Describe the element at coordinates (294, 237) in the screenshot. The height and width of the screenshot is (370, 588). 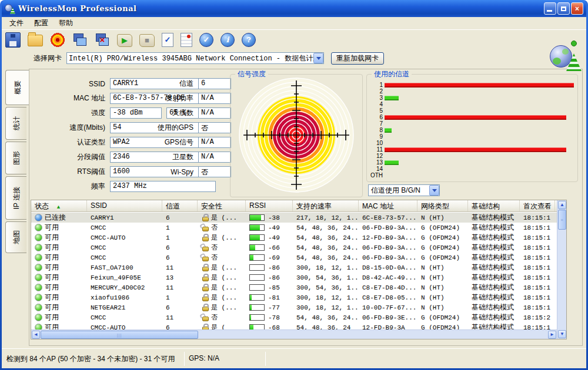
I see `table-row: 可用CMCC-AUTO1是 (...-4954, 48, 36, 24...12…` at that location.